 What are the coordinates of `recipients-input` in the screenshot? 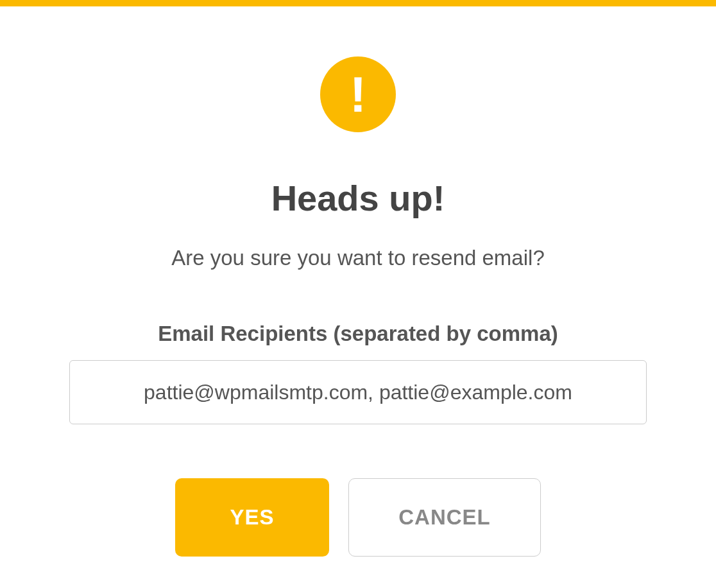 It's located at (358, 392).